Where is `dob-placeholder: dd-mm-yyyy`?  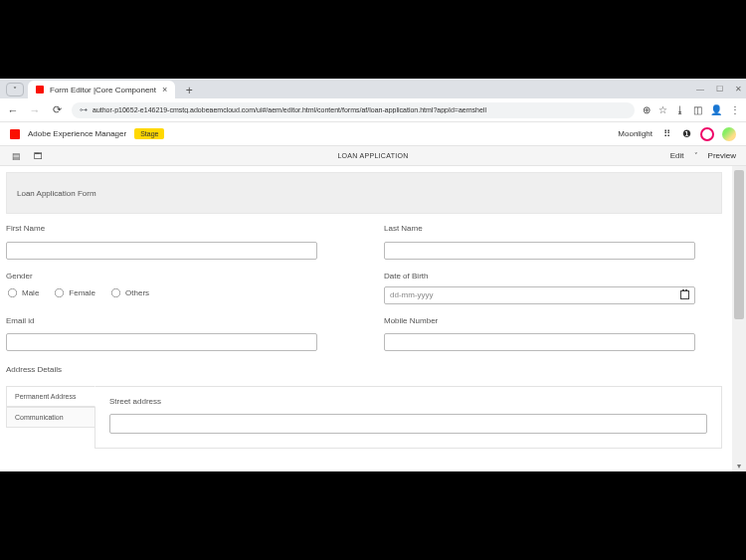
dob-placeholder: dd-mm-yyyy is located at coordinates (412, 294).